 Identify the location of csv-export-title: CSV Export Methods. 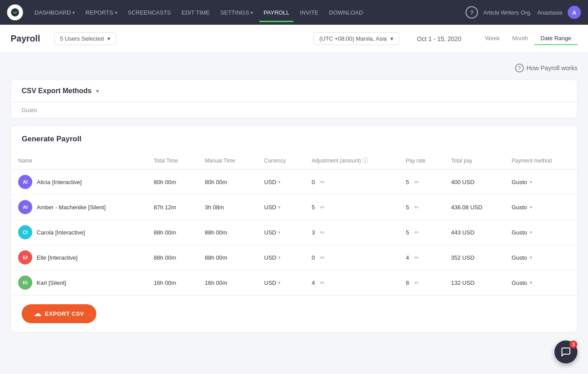
(57, 91).